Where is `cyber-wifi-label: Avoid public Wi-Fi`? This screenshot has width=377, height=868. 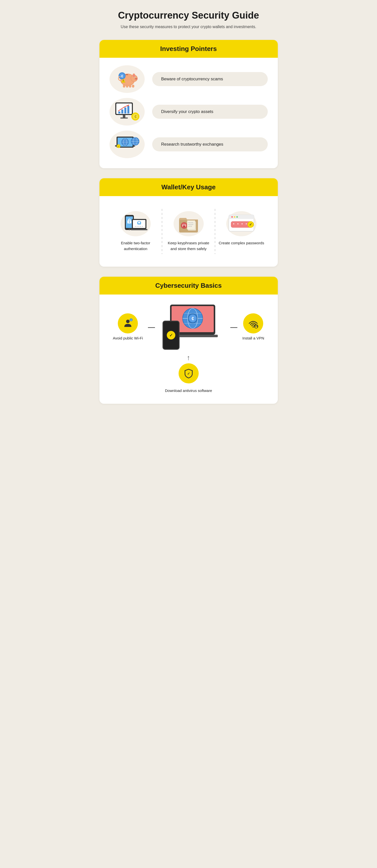
cyber-wifi-label: Avoid public Wi-Fi is located at coordinates (128, 338).